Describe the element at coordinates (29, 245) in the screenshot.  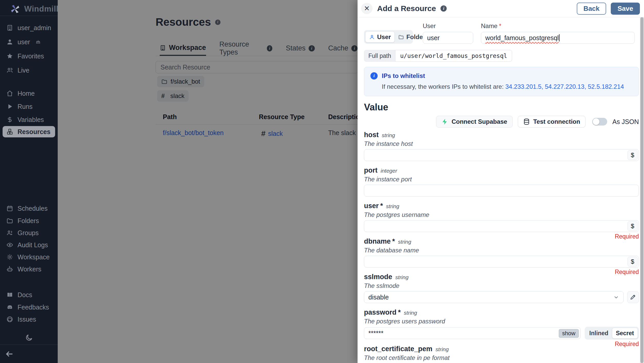
I see `sidebar-item-audit-logs: Audit Logs` at that location.